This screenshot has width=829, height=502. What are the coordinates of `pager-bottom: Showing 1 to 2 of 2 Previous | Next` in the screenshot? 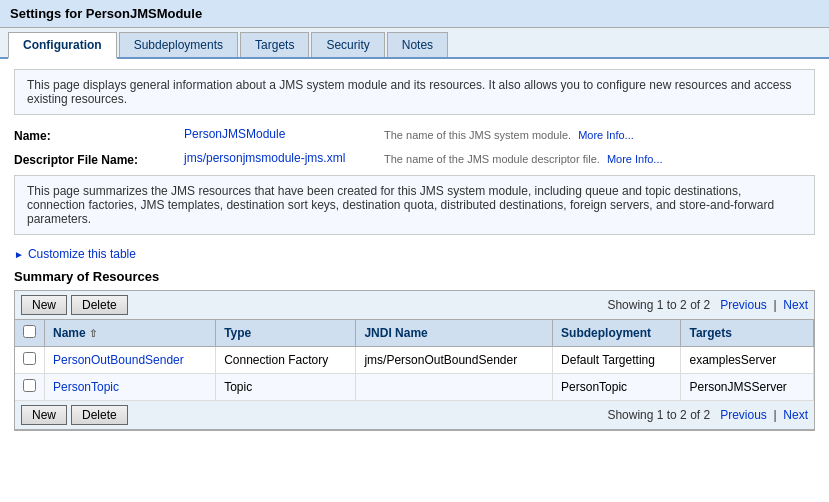 It's located at (708, 415).